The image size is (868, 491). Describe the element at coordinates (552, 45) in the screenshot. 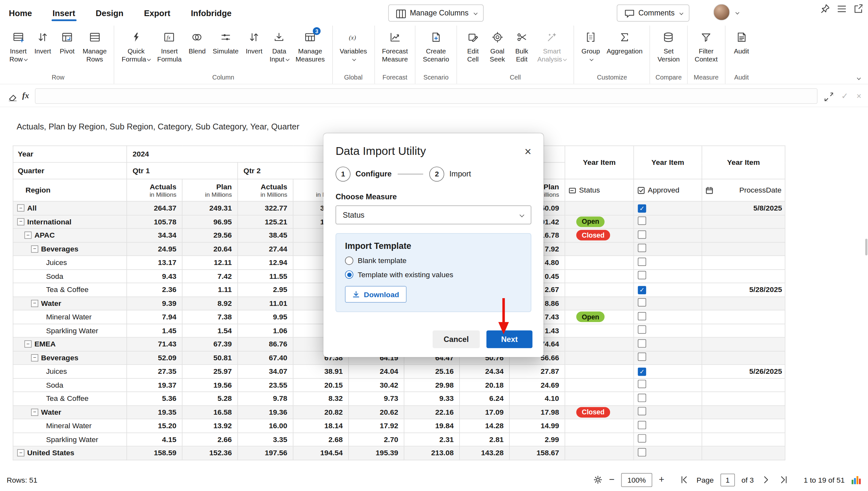

I see `smart-analysis-button: SmartAnalysis` at that location.